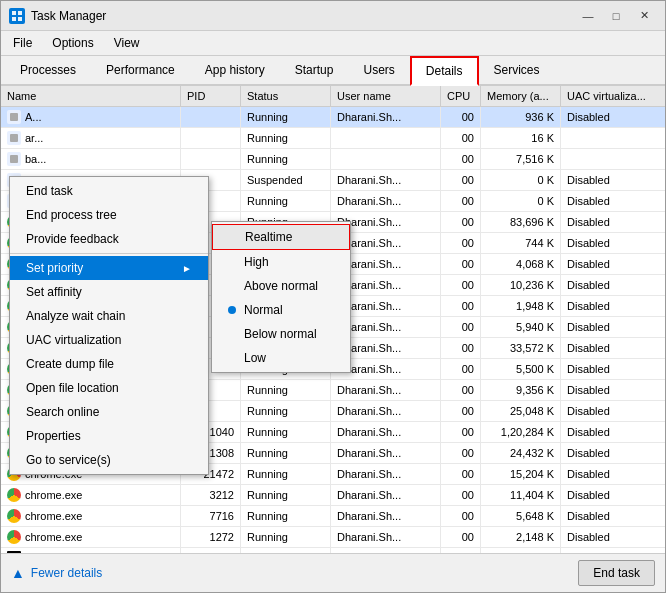 The height and width of the screenshot is (593, 666). I want to click on ctx-item-end_task: End task, so click(109, 191).